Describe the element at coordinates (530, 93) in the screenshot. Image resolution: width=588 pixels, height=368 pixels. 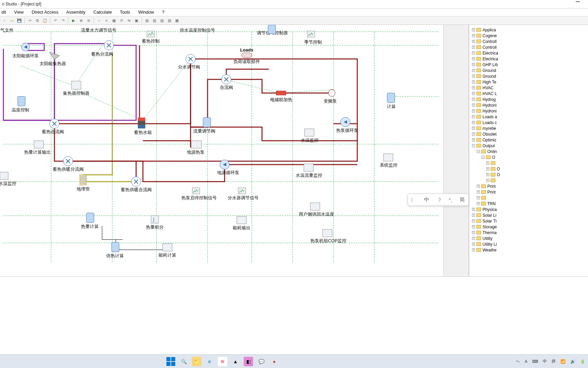
I see `tree-item: +HVAC L` at that location.